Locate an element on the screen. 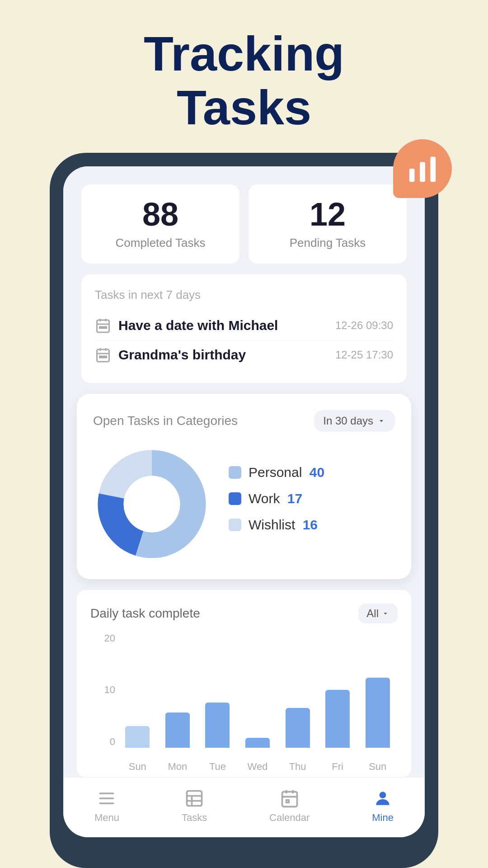 This screenshot has width=488, height=868. donut-chart is located at coordinates (152, 504).